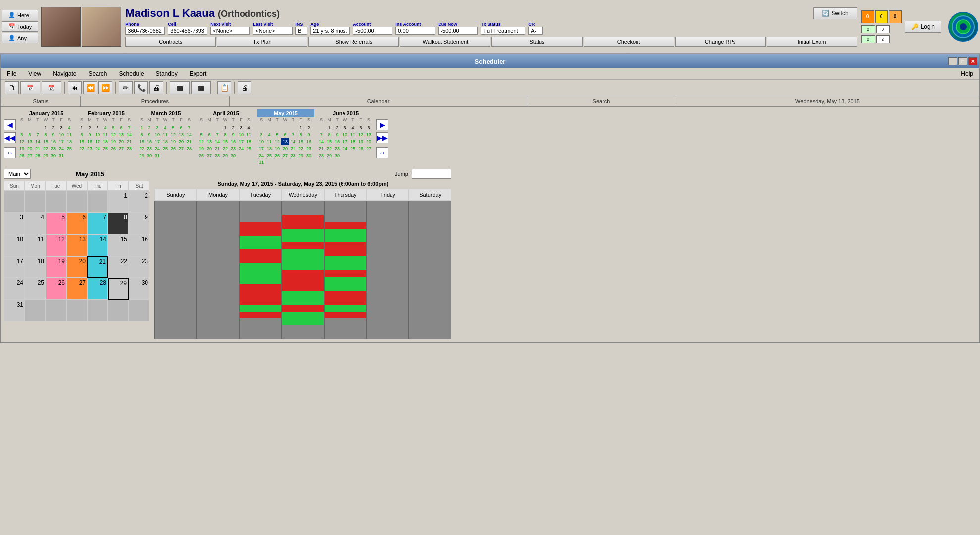 The image size is (980, 535). I want to click on maximize-button: □, so click(963, 61).